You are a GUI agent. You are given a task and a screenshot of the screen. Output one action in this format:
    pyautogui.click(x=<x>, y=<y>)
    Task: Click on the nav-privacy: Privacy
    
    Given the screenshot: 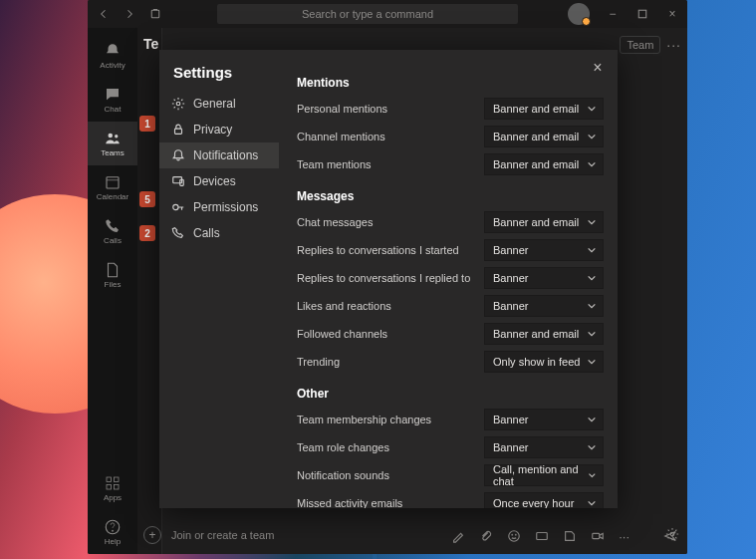 What is the action you would take?
    pyautogui.click(x=219, y=130)
    